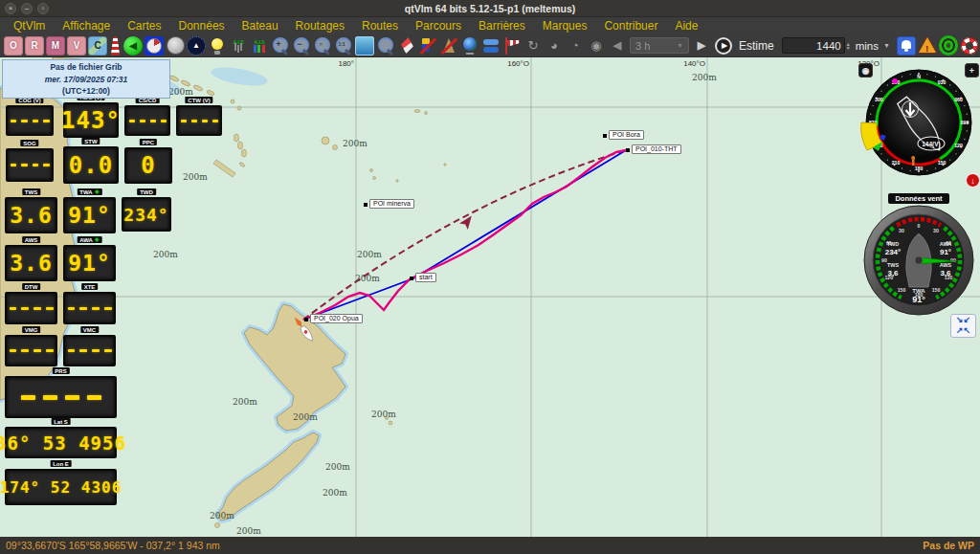 The image size is (980, 554). Describe the element at coordinates (407, 46) in the screenshot. I see `compass-needle-icon` at that location.